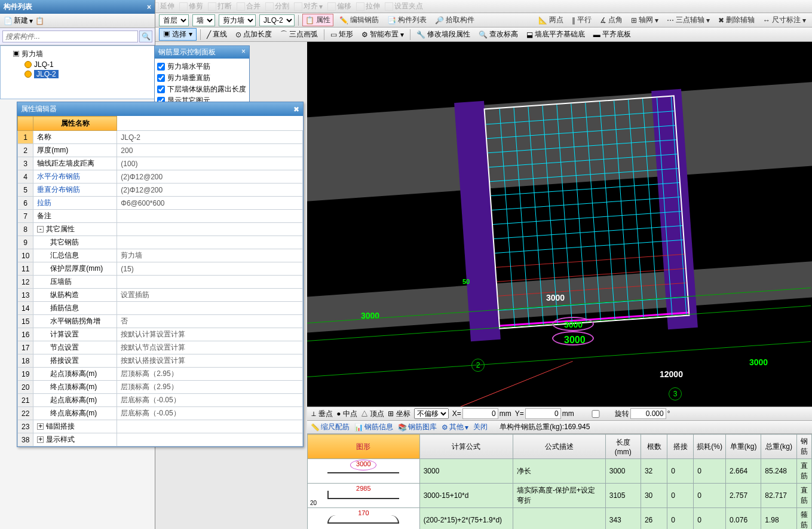 Image resolution: width=812 pixels, height=529 pixels. Describe the element at coordinates (160, 427) in the screenshot. I see `property-row: 23+锚固搭接` at that location.